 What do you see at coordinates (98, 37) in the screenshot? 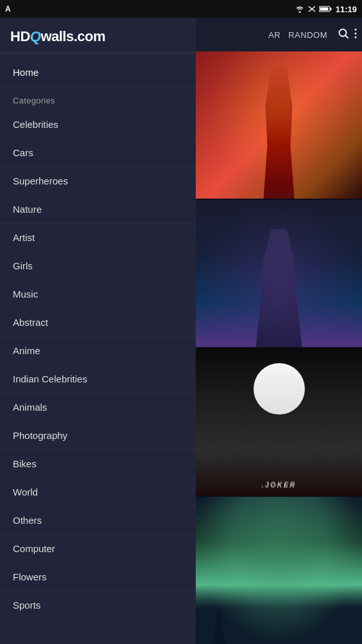
I see `app-logo: HDQwalls.com` at bounding box center [98, 37].